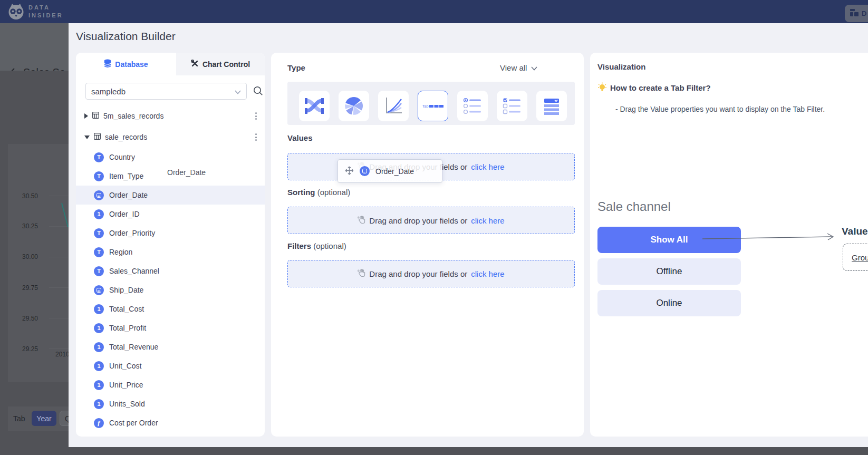 The image size is (868, 455). Describe the element at coordinates (166, 91) in the screenshot. I see `datasource-select: sampledb` at that location.